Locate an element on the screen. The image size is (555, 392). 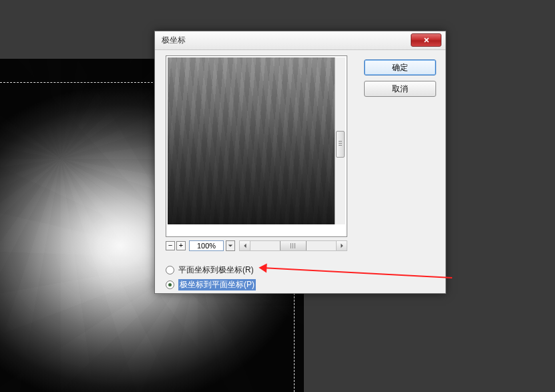
zoom-value-field: 100% is located at coordinates (206, 246).